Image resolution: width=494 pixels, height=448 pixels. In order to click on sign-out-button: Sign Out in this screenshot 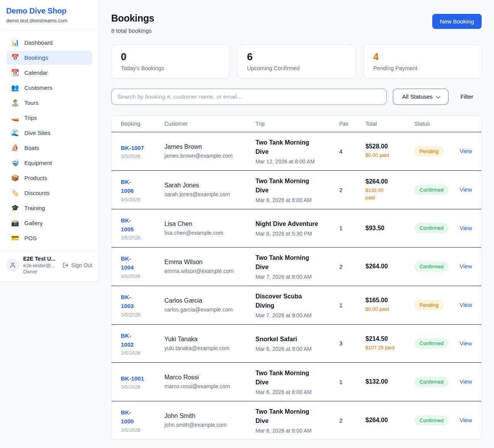, I will do `click(77, 265)`.